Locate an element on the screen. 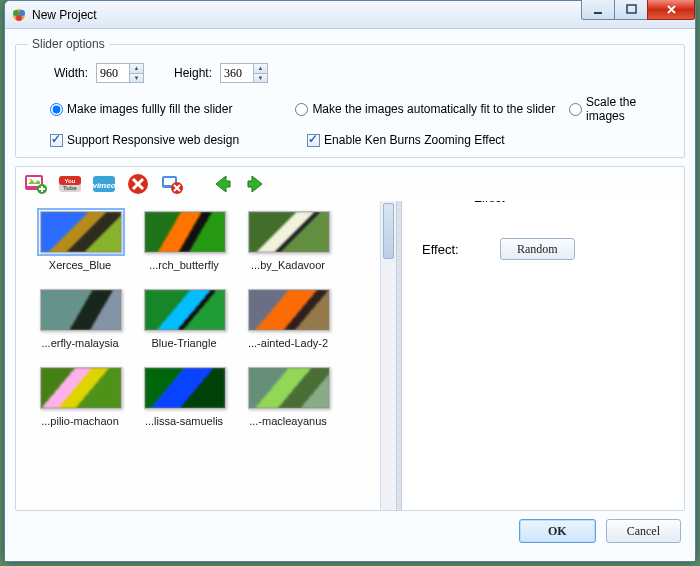 This screenshot has width=700, height=566. responsive-checkbox-label: Support Responsive web design is located at coordinates (153, 140).